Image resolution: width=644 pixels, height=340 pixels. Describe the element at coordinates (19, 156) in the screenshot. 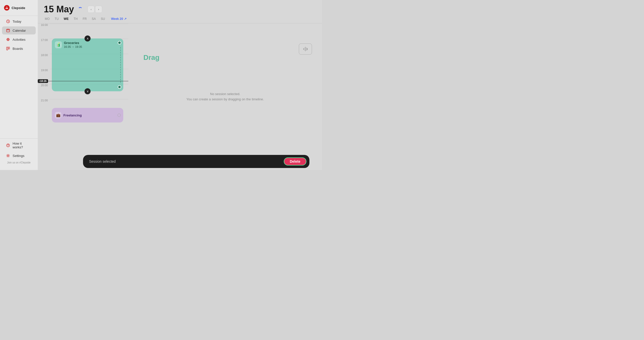

I see `sidebar-item-settings: Settings` at that location.